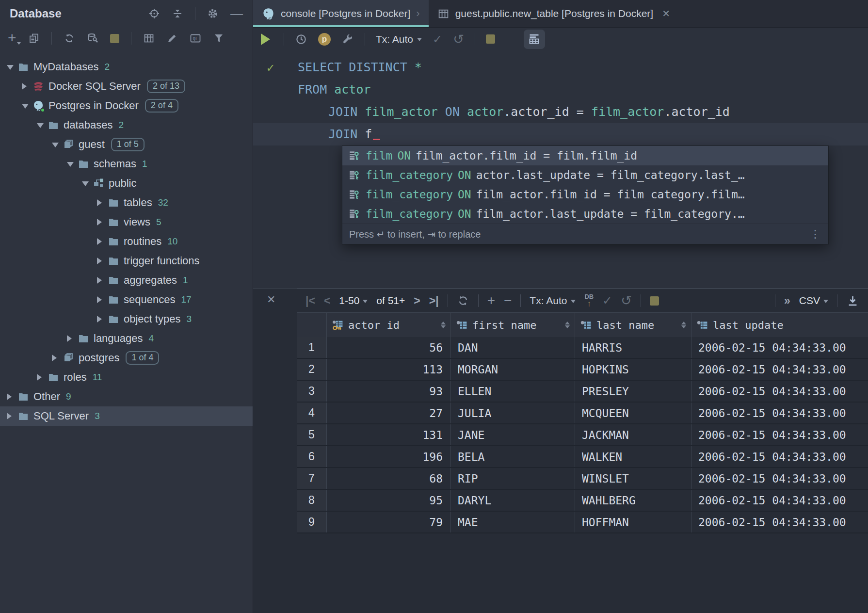  Describe the element at coordinates (389, 500) in the screenshot. I see `cell-actor-id: 95` at that location.